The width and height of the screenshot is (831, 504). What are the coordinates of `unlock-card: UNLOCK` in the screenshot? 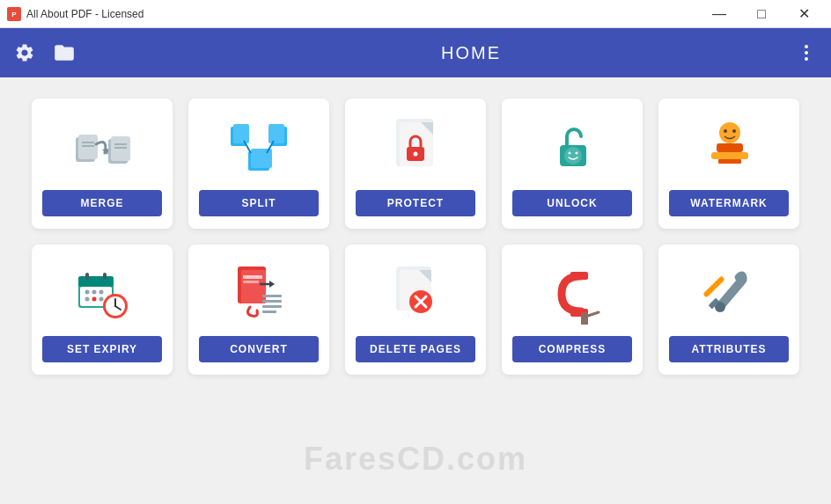 It's located at (572, 164).